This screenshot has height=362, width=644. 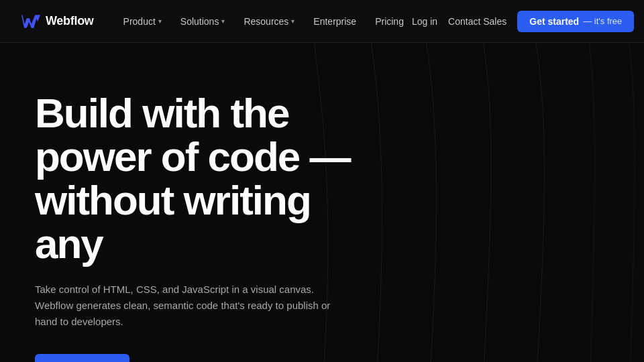 What do you see at coordinates (82, 358) in the screenshot?
I see `start-building-button: Start building` at bounding box center [82, 358].